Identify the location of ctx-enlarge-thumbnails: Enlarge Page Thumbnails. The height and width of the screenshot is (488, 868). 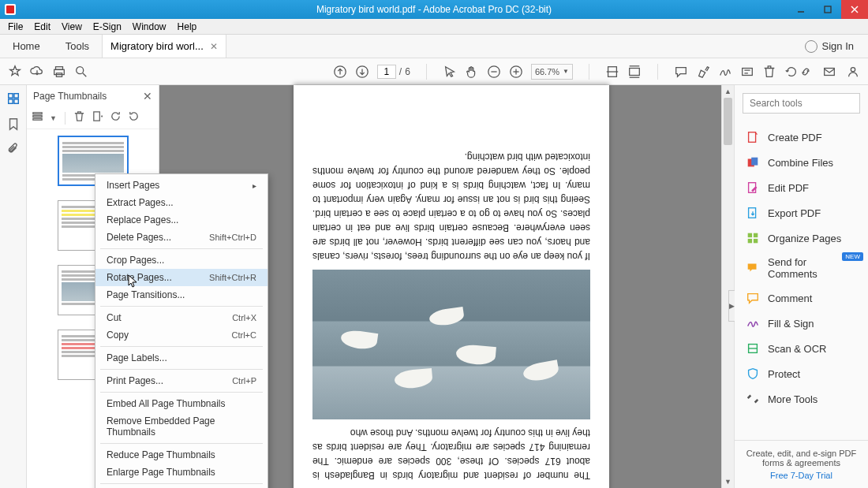
(181, 472).